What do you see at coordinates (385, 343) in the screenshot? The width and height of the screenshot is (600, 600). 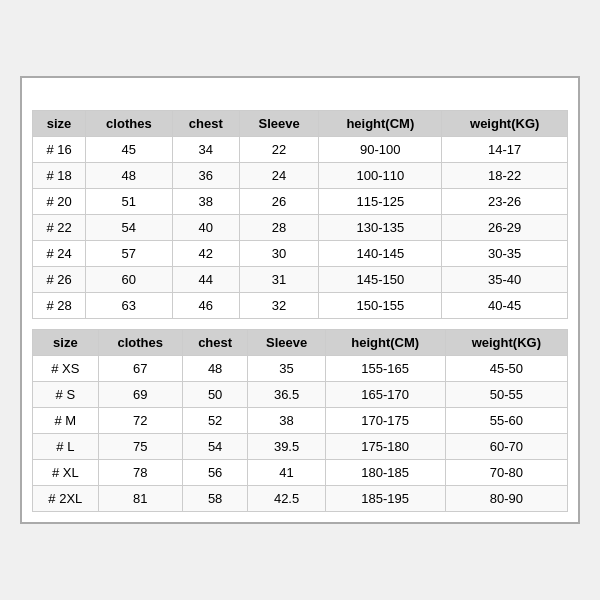 I see `table2-header-cell: height(CM)` at bounding box center [385, 343].